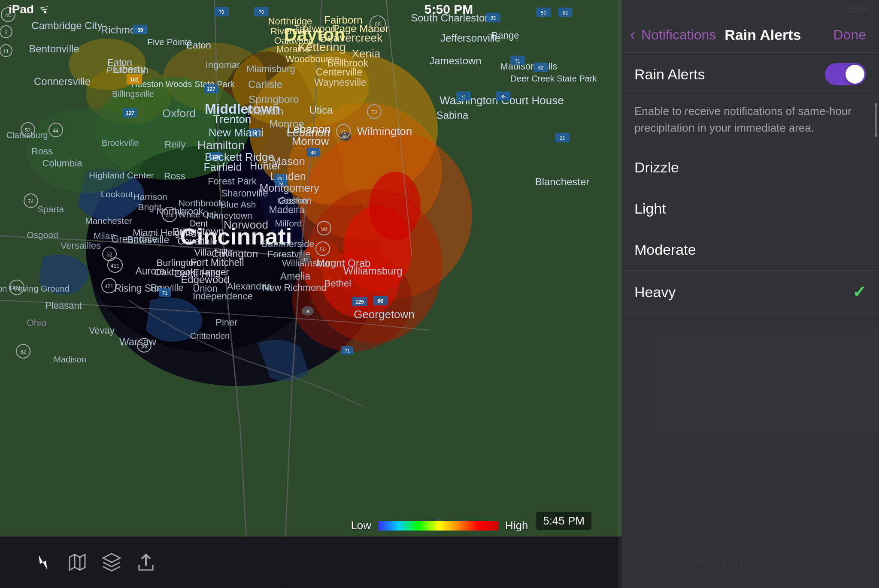 The height and width of the screenshot is (588, 879). What do you see at coordinates (385, 131) in the screenshot?
I see `svg-text: Wilmington` at bounding box center [385, 131].